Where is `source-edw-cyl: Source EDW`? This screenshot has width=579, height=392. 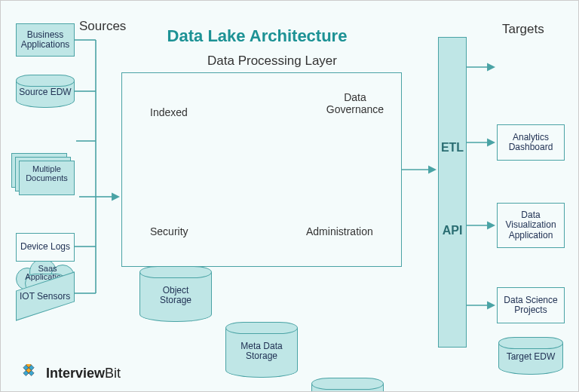 source-edw-cyl: Source EDW is located at coordinates (45, 91).